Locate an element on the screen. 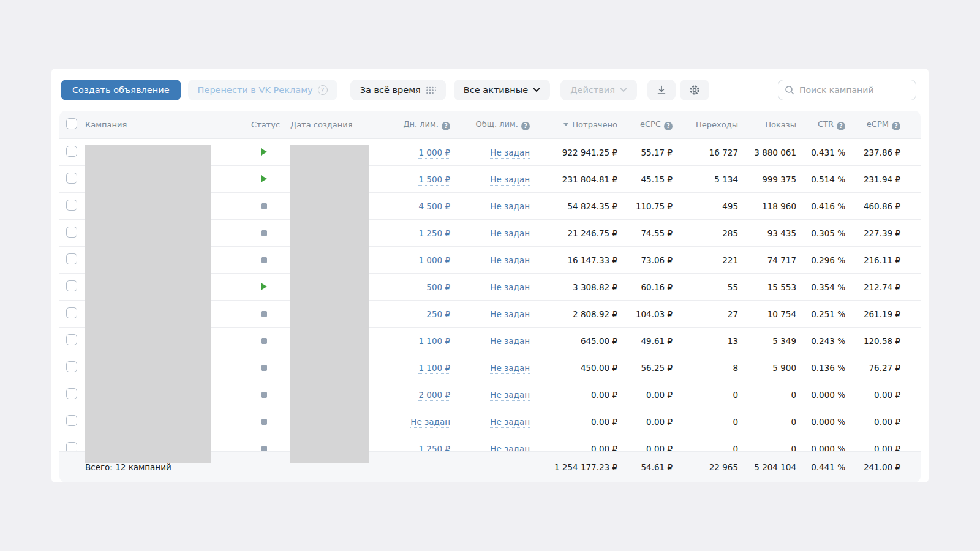  ecpm-value: 76.27 ₽ is located at coordinates (873, 368).